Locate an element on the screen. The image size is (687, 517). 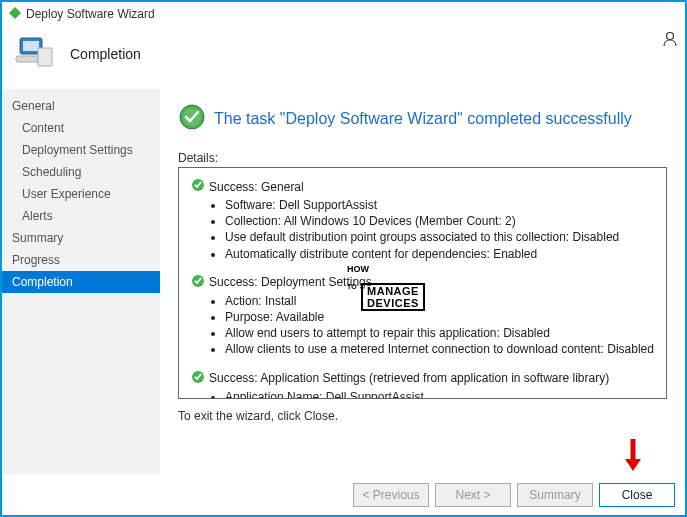
header: Completion is located at coordinates (344, 58).